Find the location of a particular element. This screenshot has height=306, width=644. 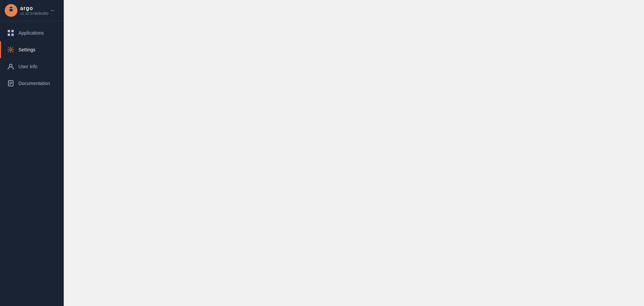

argo-avatar is located at coordinates (11, 10).